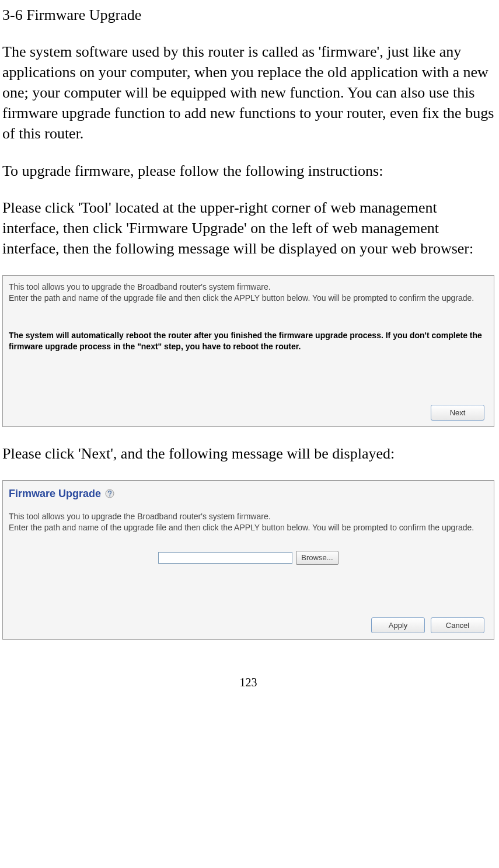 The height and width of the screenshot is (868, 499). I want to click on apply-button: Apply, so click(398, 626).